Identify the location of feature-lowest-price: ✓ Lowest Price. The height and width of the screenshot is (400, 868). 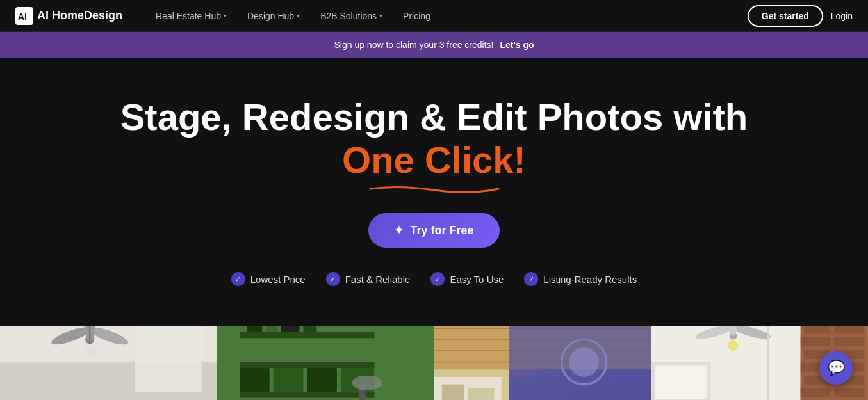
(268, 279).